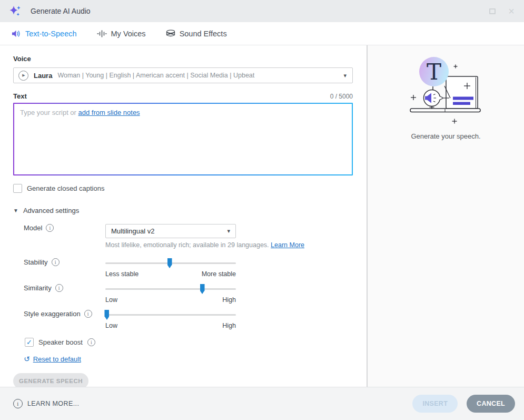 Image resolution: width=524 pixels, height=420 pixels. I want to click on advanced-settings-toggle: ▼ Advanced settings, so click(183, 211).